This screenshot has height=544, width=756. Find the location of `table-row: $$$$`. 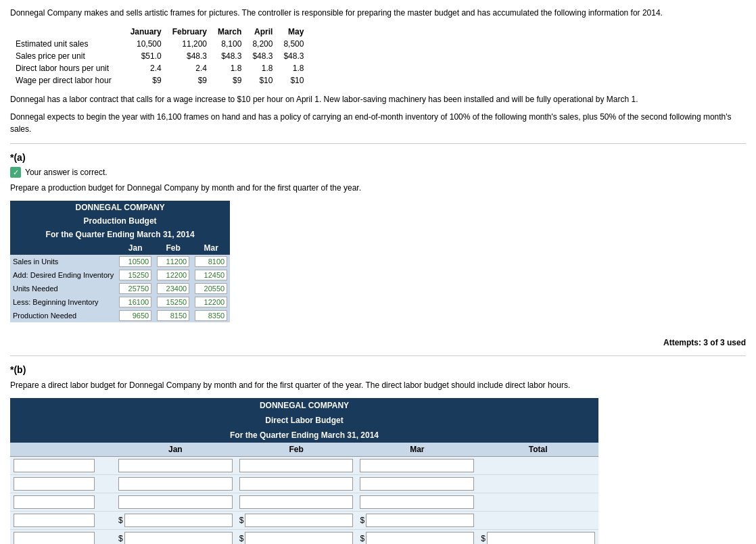

table-row: $$$$ is located at coordinates (304, 537).